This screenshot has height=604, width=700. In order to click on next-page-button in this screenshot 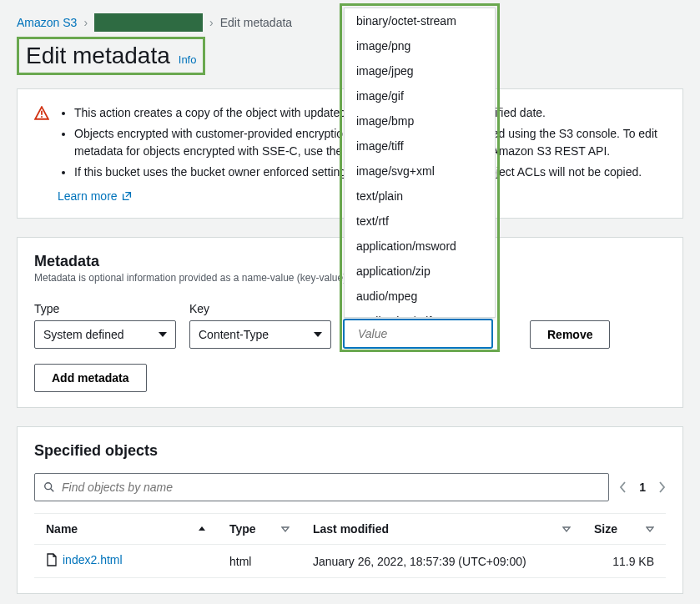, I will do `click(662, 487)`.